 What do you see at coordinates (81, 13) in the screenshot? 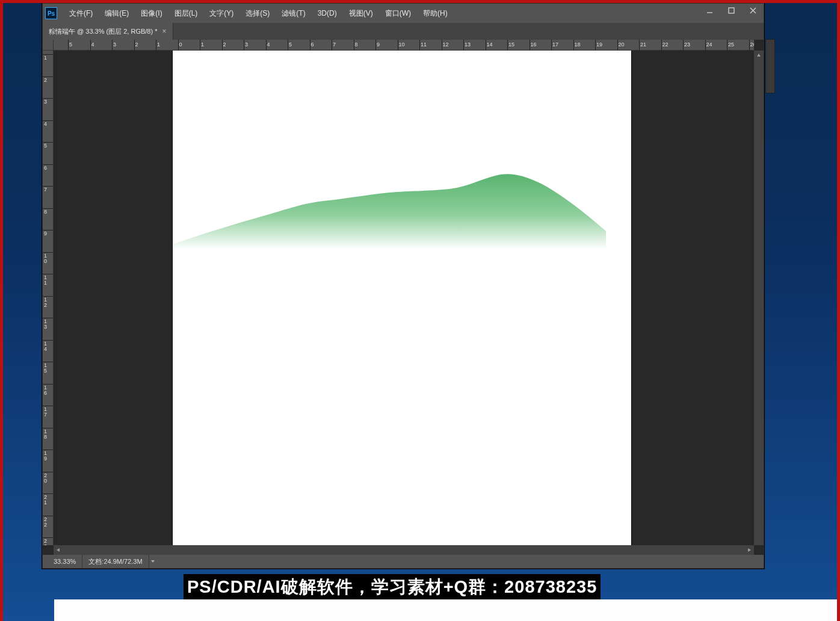
I see `menu-label: 文件(F)` at bounding box center [81, 13].